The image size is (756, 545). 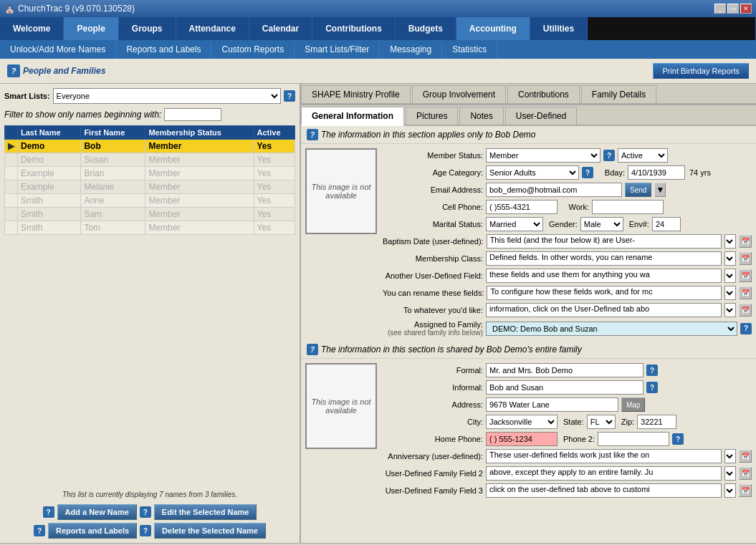 I want to click on reports-labels-button: Reports and Labels, so click(x=92, y=531).